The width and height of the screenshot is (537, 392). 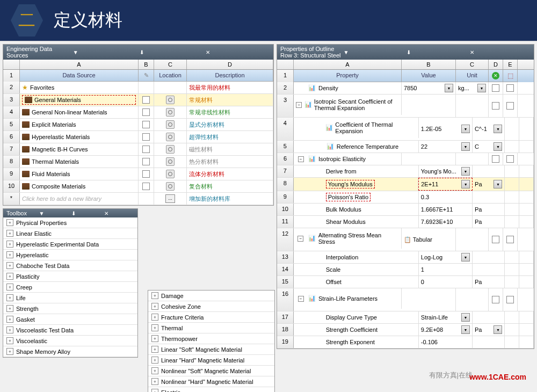 I want to click on data-source-row: * Click here to add a new library ... 增加…, so click(x=139, y=199).